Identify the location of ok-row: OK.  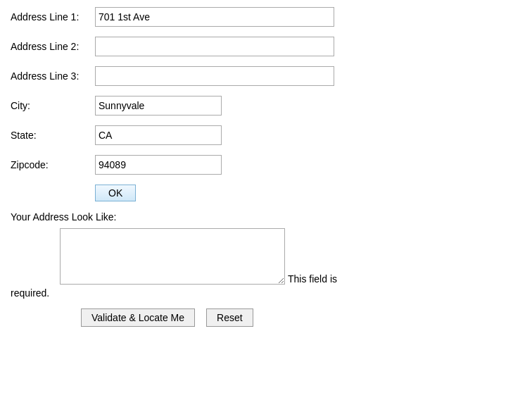
(266, 193).